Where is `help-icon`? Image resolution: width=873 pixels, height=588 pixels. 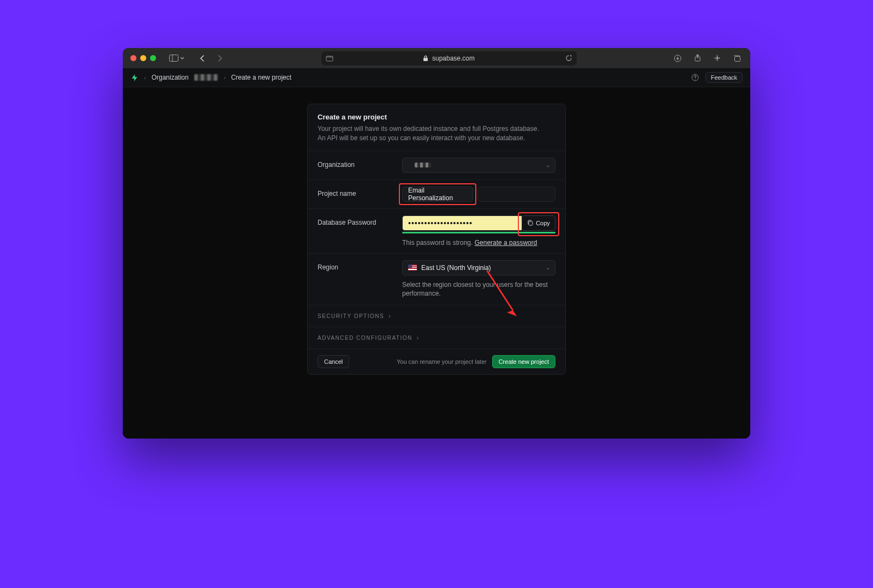
help-icon is located at coordinates (695, 77).